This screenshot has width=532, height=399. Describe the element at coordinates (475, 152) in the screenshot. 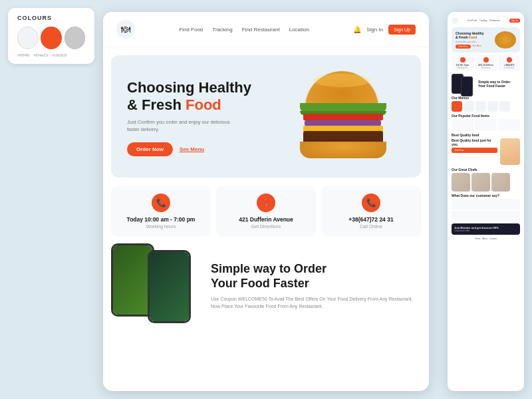

I see `rp-quality-text: Best Quality food just for you. Order No…` at that location.